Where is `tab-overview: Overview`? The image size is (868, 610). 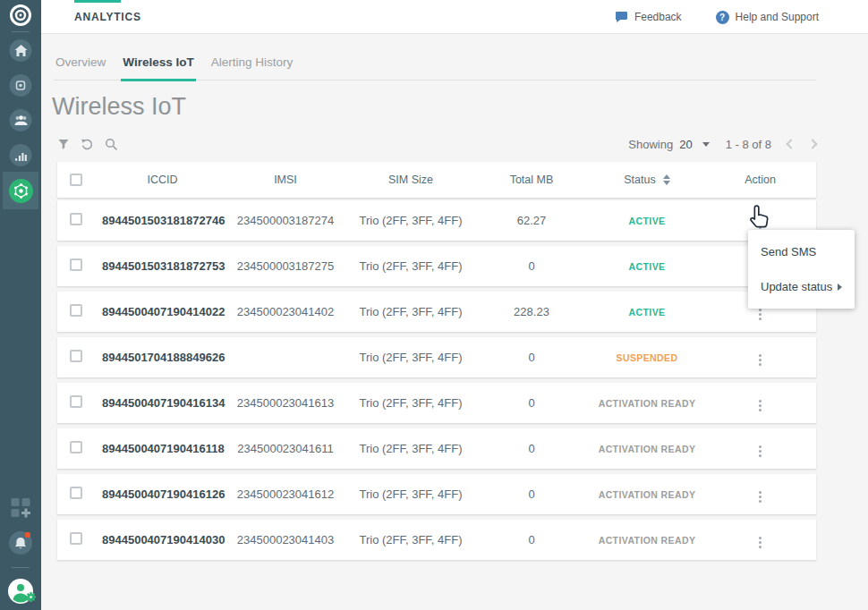
tab-overview: Overview is located at coordinates (81, 66).